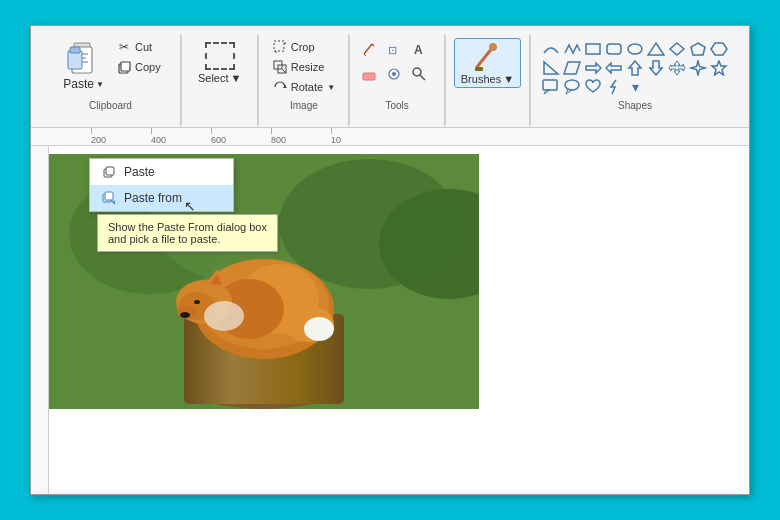 The image size is (780, 520). I want to click on crop-icon, so click(280, 47).